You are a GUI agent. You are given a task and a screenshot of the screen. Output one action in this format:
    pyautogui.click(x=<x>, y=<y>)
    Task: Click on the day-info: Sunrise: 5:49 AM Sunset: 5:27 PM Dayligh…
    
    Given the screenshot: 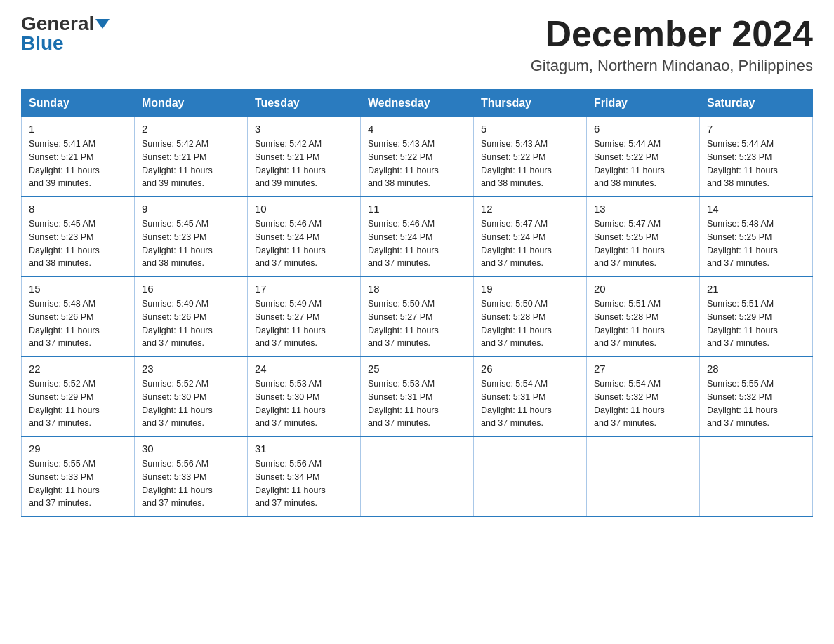 What is the action you would take?
    pyautogui.click(x=304, y=324)
    